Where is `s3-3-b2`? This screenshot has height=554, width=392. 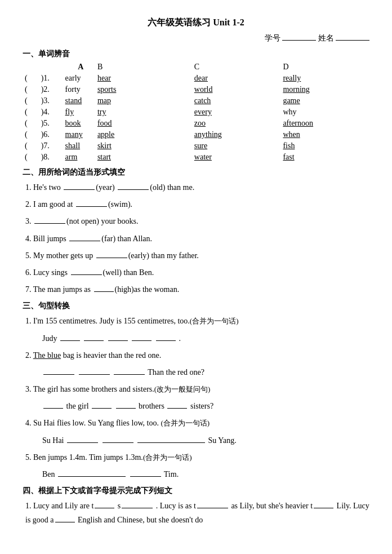 s3-3-b2 is located at coordinates (101, 408).